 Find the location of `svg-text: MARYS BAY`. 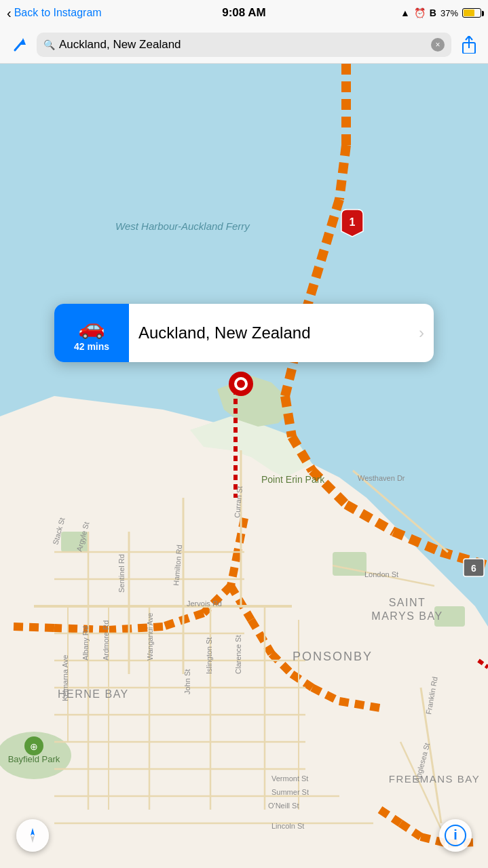

svg-text: MARYS BAY is located at coordinates (407, 616).